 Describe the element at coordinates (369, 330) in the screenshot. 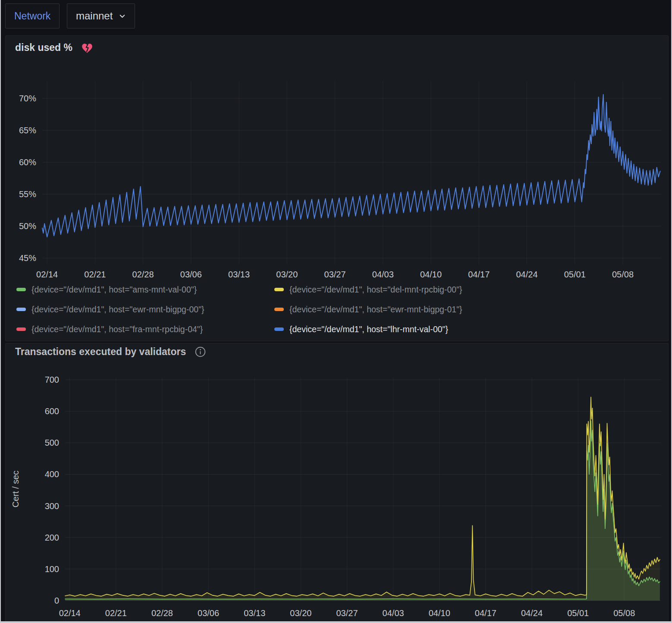

I see `legend-label: {device="/dev/md1", host="lhr-mnt-val-00…` at that location.